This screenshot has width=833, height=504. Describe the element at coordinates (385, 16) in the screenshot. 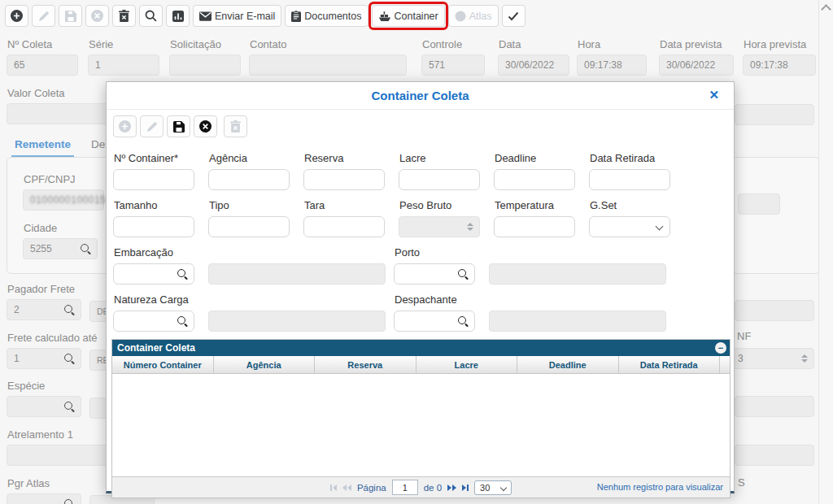

I see `ship-icon` at that location.